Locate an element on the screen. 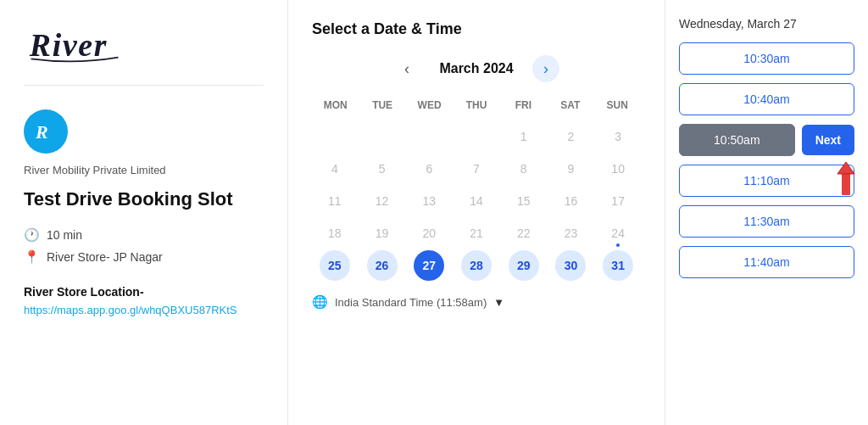  brand-icon: R is located at coordinates (46, 131).